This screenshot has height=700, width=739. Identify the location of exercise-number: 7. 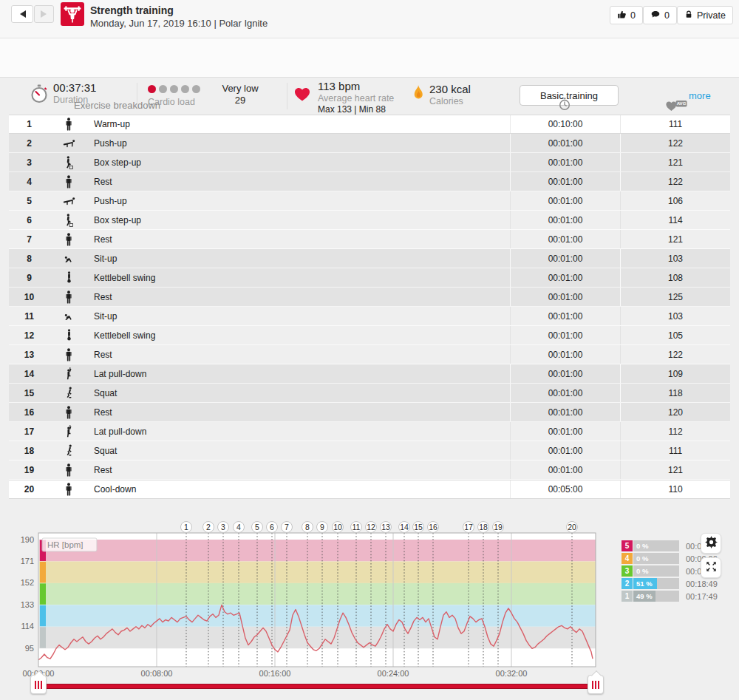
(30, 239).